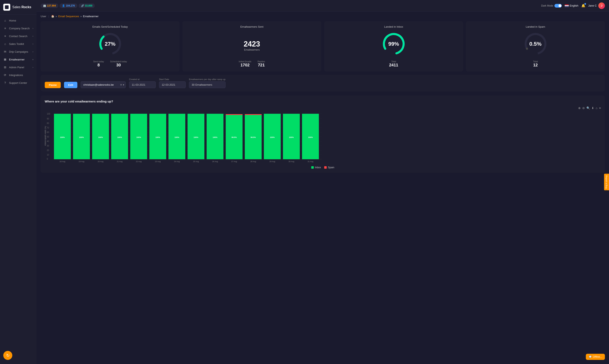 This screenshot has height=364, width=609. Describe the element at coordinates (18, 36) in the screenshot. I see `sidebar-item-contact-search: ≡ Contact Search ›` at that location.